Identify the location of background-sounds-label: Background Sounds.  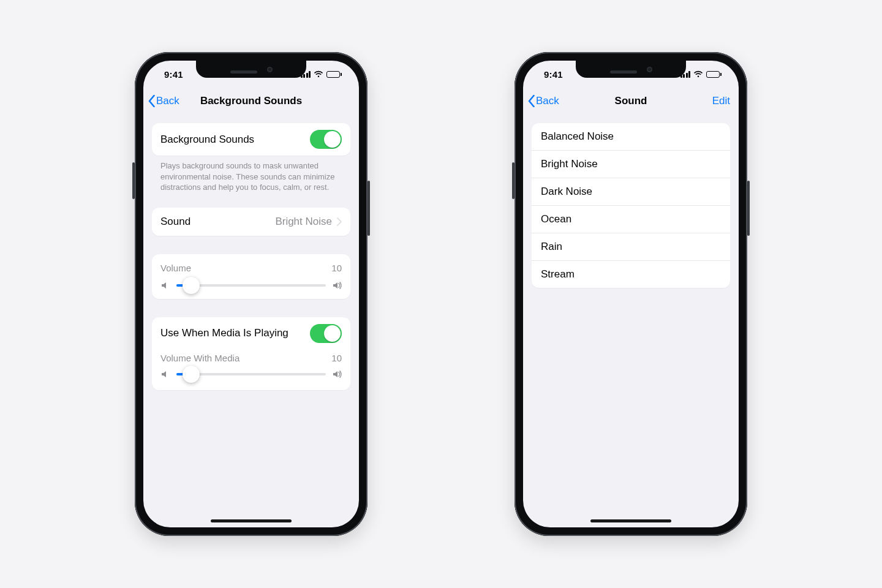
(207, 140).